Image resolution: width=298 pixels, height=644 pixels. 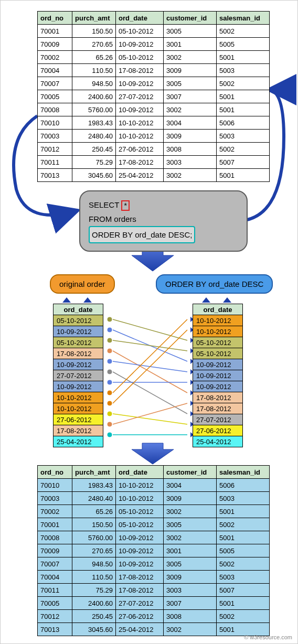 I want to click on col-header: ord_date, so click(x=140, y=472).